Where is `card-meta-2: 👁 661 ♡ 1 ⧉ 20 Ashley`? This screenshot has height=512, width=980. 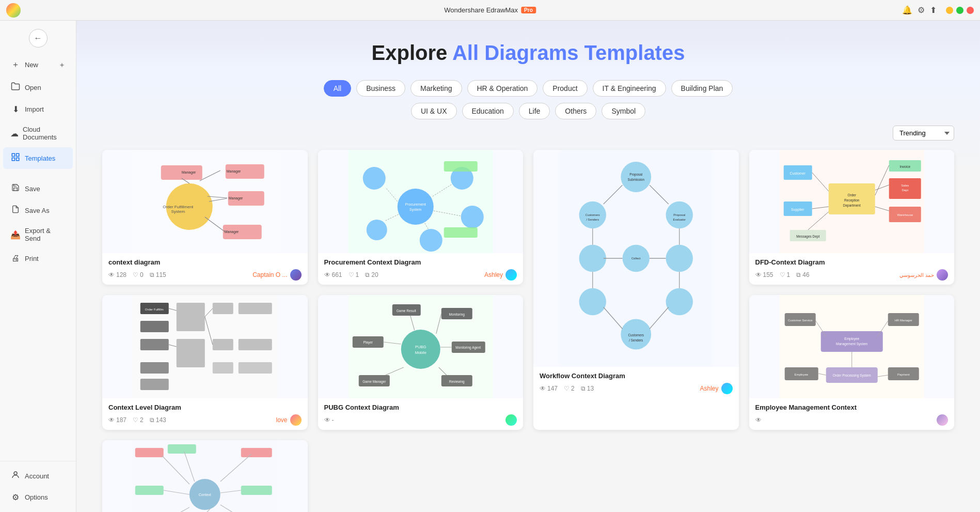 card-meta-2: 👁 661 ♡ 1 ⧉ 20 Ashley is located at coordinates (421, 275).